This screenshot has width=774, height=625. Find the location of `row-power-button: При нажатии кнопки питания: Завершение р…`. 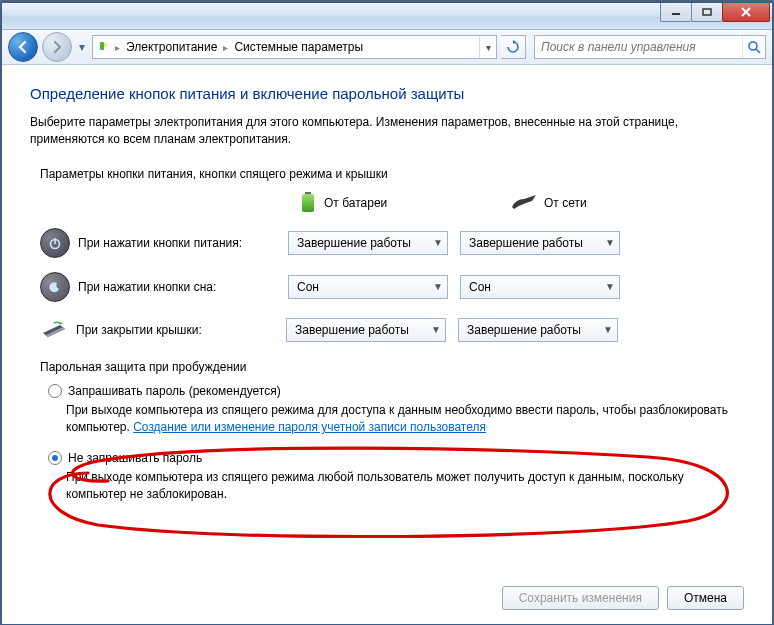

row-power-button: При нажатии кнопки питания: Завершение р… is located at coordinates (392, 243).